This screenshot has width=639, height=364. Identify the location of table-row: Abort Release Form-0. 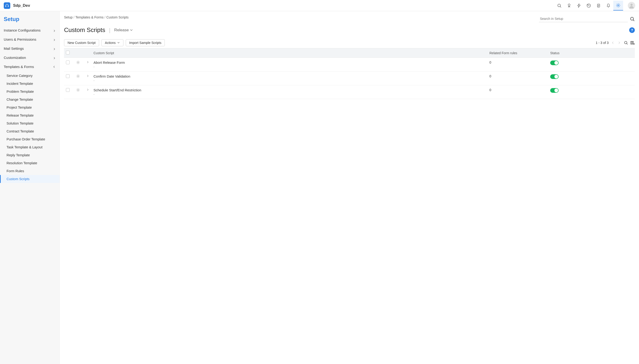
(349, 64).